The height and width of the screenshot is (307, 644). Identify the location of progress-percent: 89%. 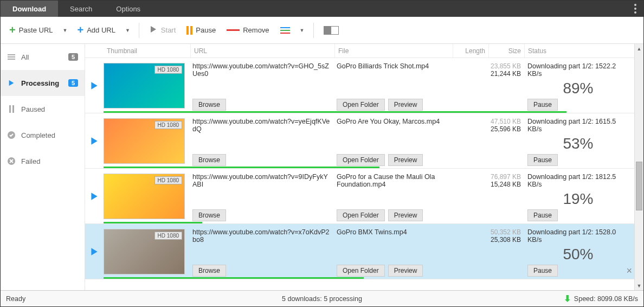
(578, 88).